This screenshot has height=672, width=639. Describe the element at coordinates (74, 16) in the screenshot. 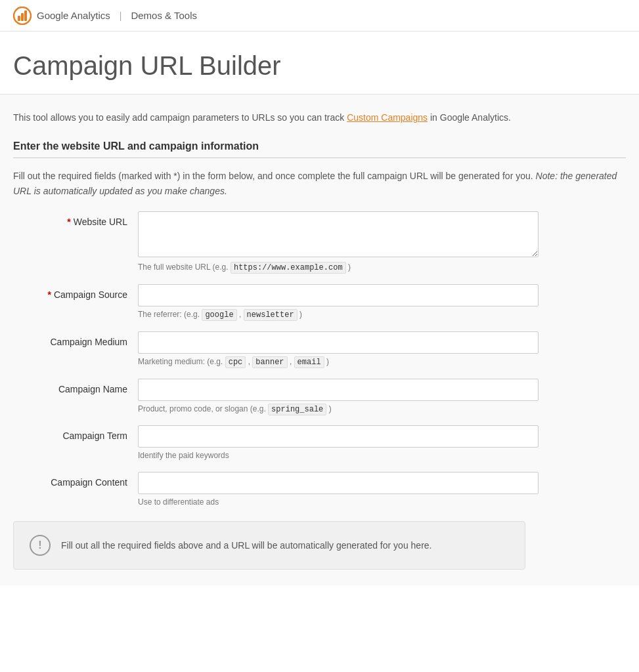

I see `header-brand-text: Google Analytics` at that location.